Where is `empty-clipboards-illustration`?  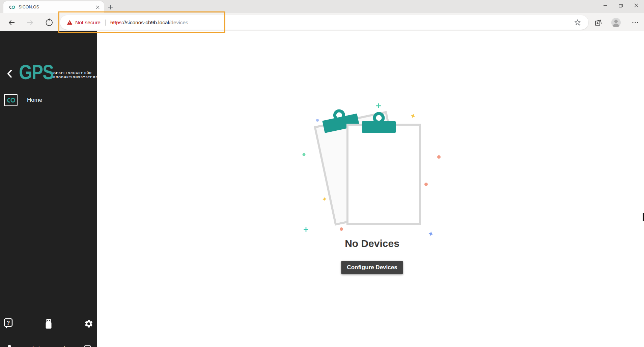 empty-clipboards-illustration is located at coordinates (372, 172).